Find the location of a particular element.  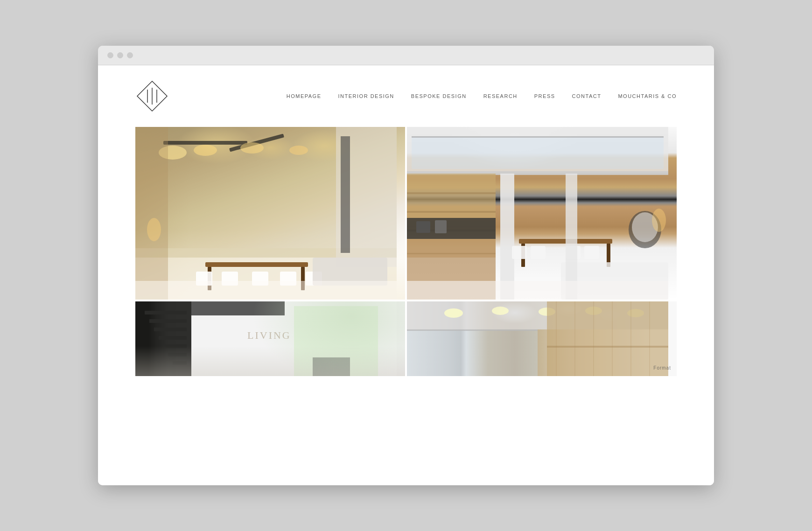

browser-chrome is located at coordinates (406, 56).